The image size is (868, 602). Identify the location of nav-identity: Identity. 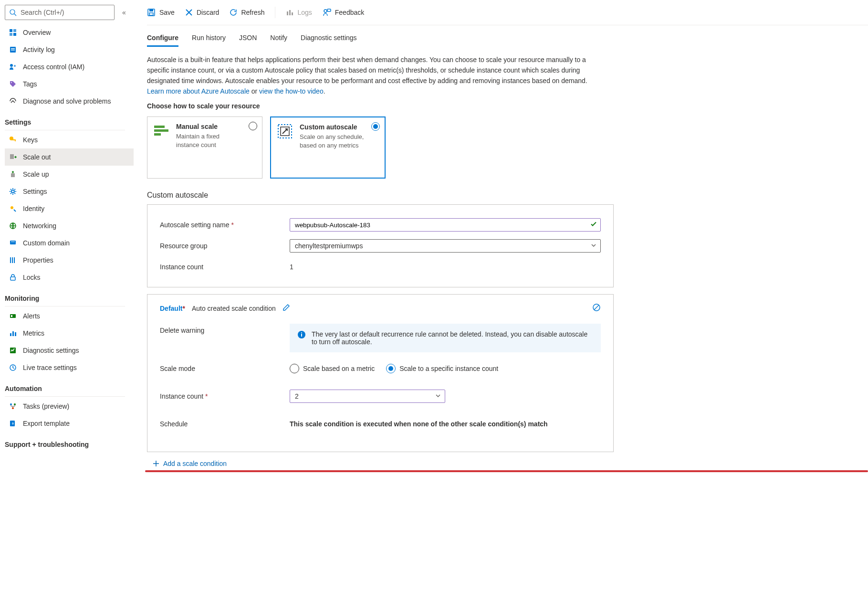
(69, 209).